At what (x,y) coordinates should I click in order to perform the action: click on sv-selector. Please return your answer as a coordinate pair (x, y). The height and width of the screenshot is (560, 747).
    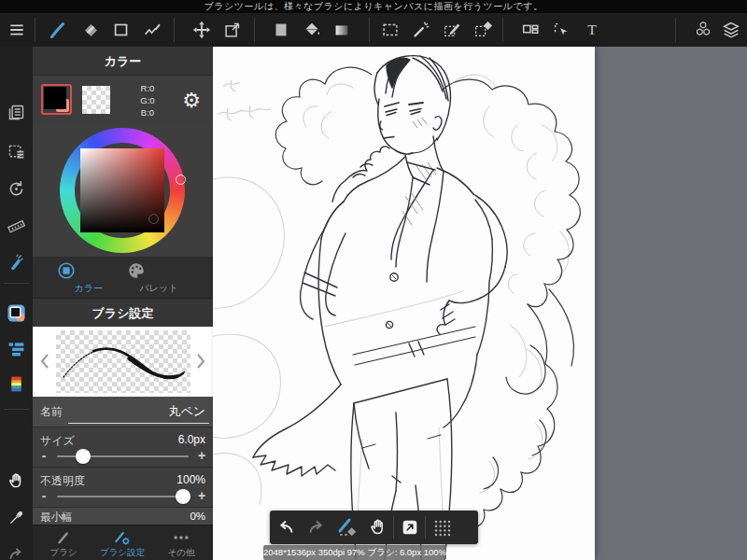
    Looking at the image, I should click on (153, 218).